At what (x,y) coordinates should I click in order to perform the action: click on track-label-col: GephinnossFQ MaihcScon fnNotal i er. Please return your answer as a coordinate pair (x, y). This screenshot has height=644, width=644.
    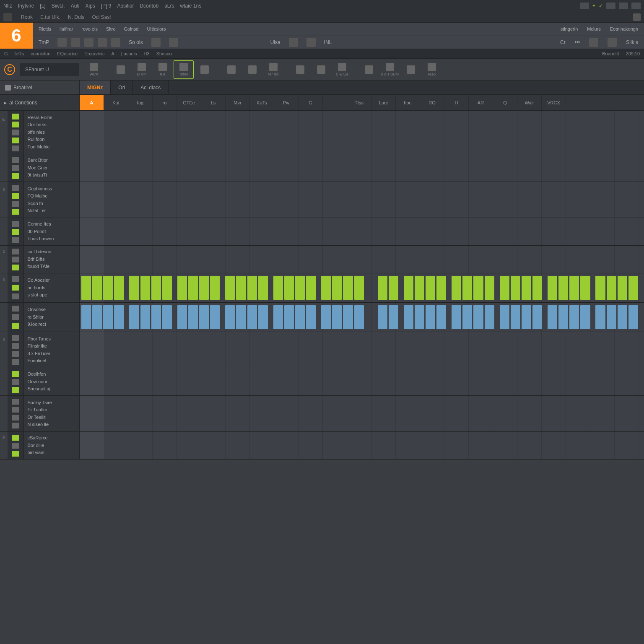
    Looking at the image, I should click on (52, 200).